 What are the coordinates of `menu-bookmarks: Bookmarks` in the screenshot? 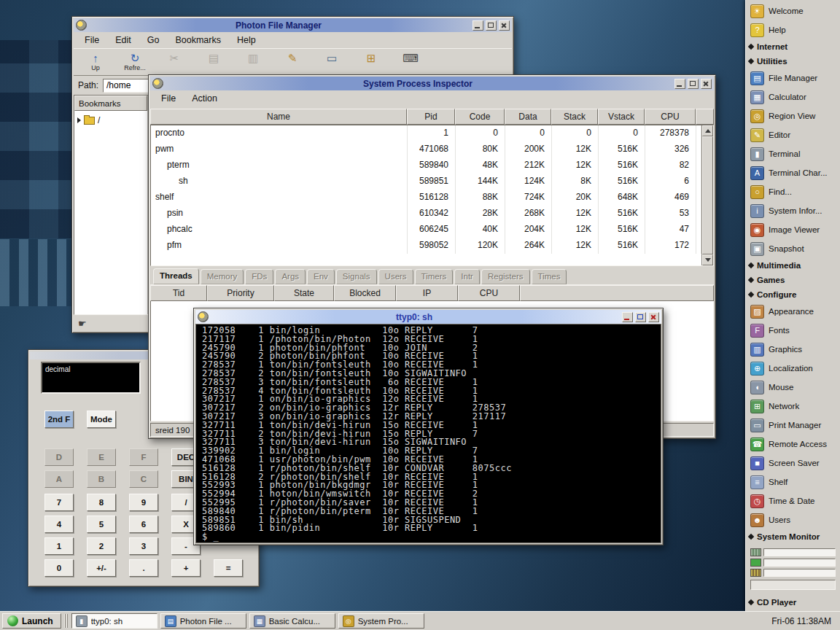 It's located at (198, 40).